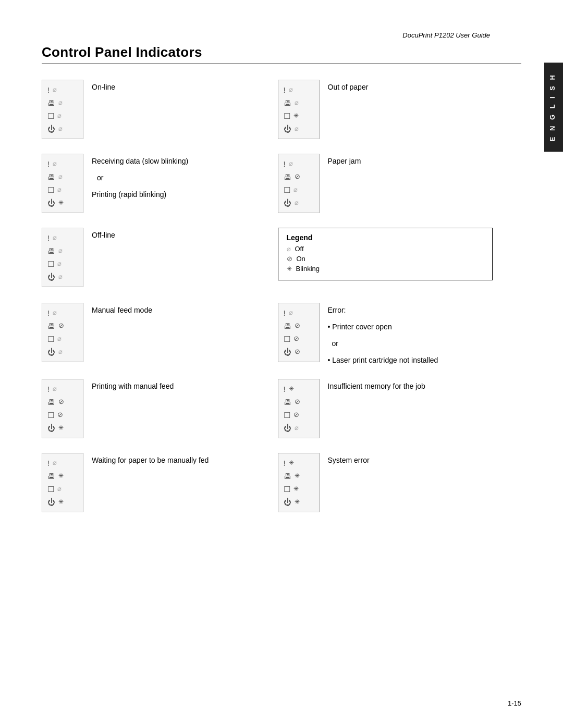 The width and height of the screenshot is (563, 728). Describe the element at coordinates (299, 483) in the screenshot. I see `led-panel-system-error: !✳ 🖶✳ ☐✳ ⏻✳` at that location.